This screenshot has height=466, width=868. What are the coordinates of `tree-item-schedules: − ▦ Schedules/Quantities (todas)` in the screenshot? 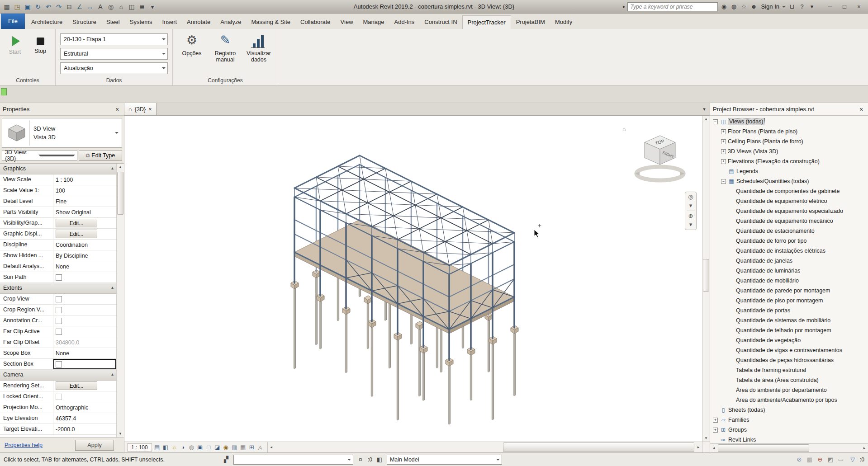 It's located at (789, 181).